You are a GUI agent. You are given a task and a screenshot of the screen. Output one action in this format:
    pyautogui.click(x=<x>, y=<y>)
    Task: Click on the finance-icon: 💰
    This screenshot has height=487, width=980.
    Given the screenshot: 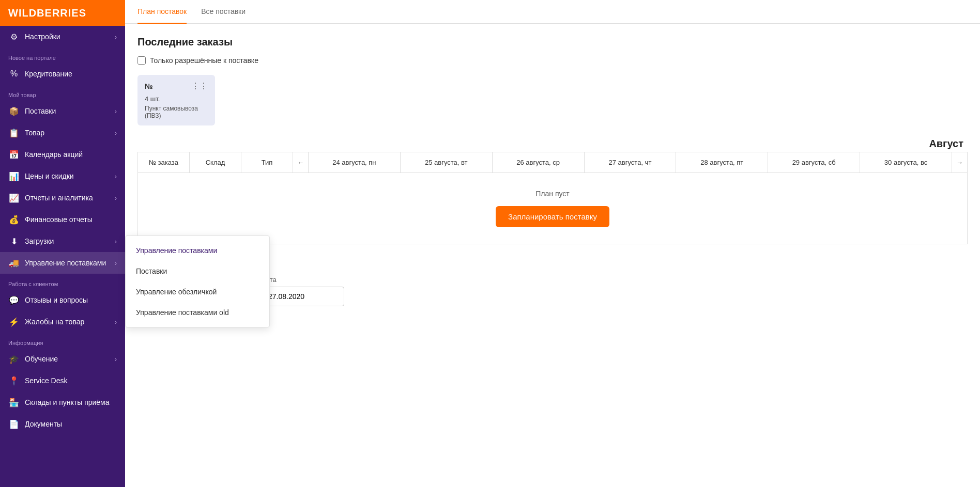 What is the action you would take?
    pyautogui.click(x=14, y=219)
    